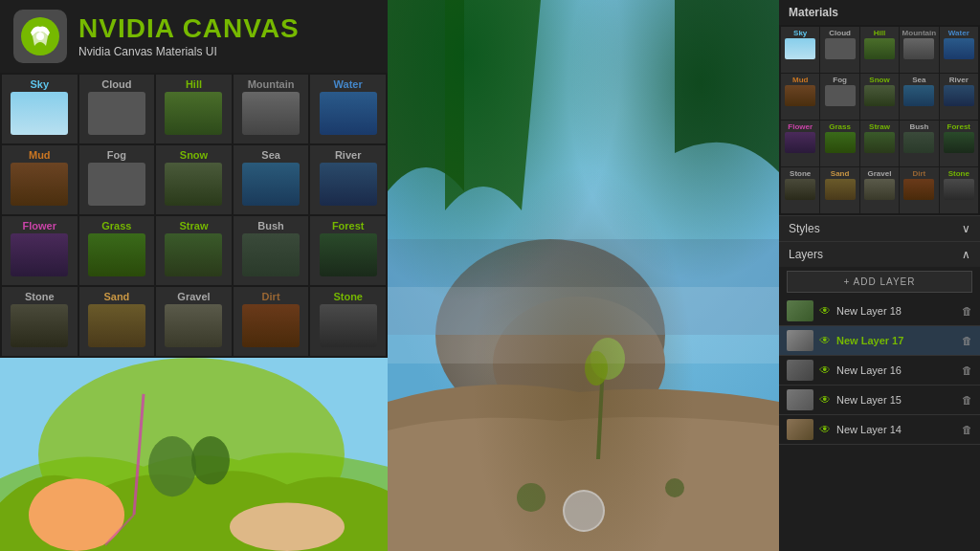  I want to click on mini-material-cell-straw: Straw, so click(880, 143).